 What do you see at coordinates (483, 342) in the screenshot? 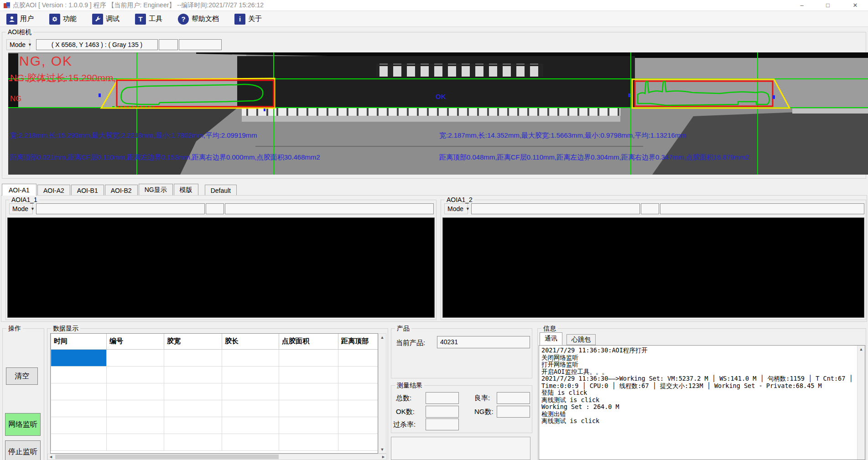
I see `current-product-input: 40231` at bounding box center [483, 342].